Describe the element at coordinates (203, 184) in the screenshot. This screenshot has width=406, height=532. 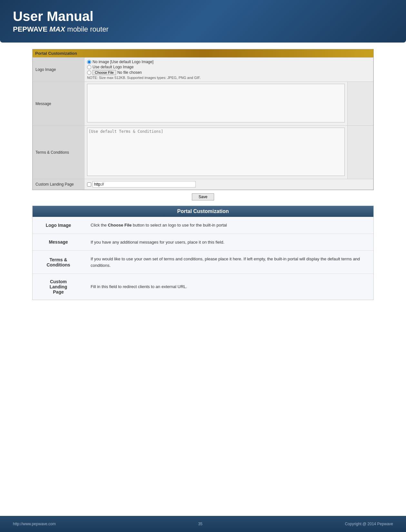
I see `landing-row: Custom Landing Page` at that location.